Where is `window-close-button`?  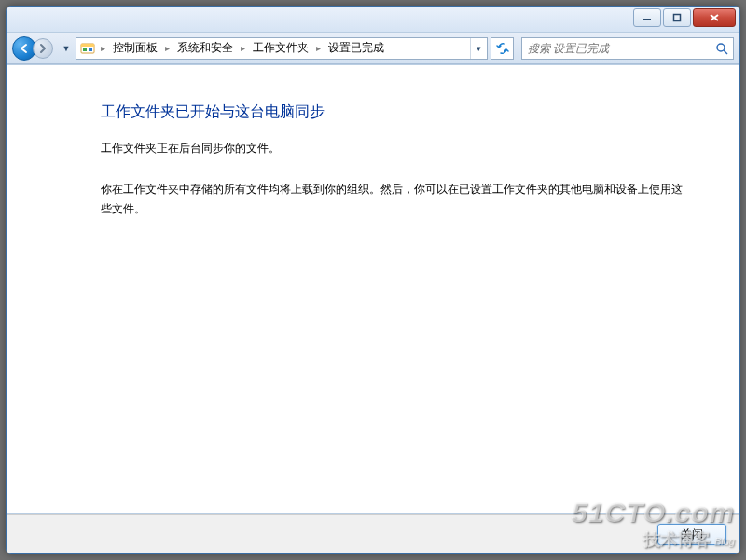 window-close-button is located at coordinates (714, 18).